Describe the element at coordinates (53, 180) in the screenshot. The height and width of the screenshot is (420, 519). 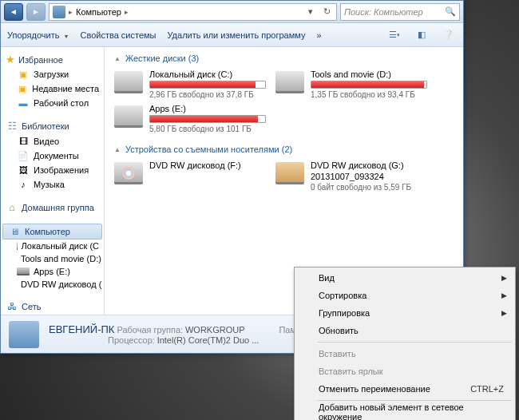
I see `sidebar: ★Избранное ▣Загрузки ▣Недавние места ▬Ра…` at that location.